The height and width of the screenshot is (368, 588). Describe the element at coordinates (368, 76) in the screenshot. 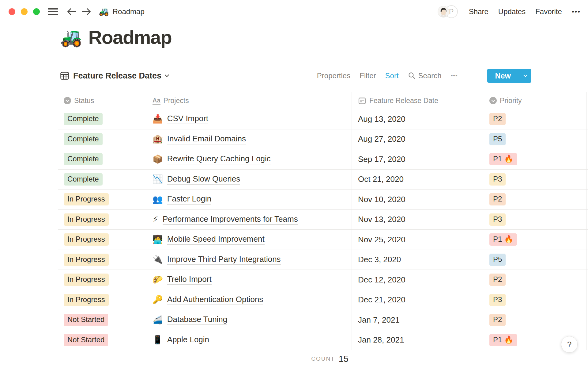

I see `filter-button: Filter` at that location.